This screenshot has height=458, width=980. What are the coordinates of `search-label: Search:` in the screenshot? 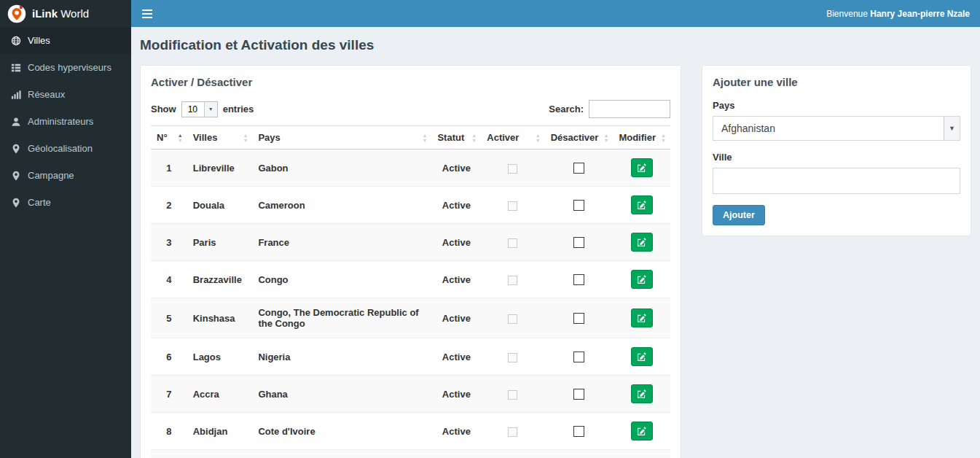 It's located at (566, 109).